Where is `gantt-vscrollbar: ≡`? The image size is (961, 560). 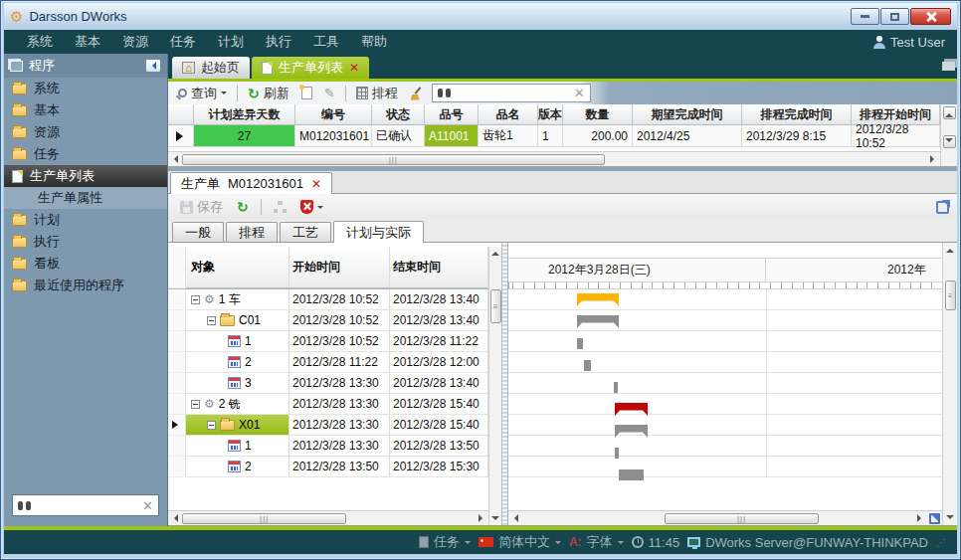
gantt-vscrollbar: ≡ is located at coordinates (949, 384).